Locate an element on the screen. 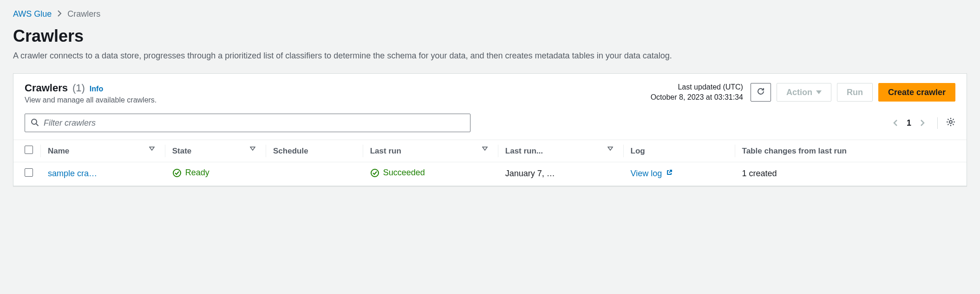 The width and height of the screenshot is (980, 294). info-link: Info is located at coordinates (97, 89).